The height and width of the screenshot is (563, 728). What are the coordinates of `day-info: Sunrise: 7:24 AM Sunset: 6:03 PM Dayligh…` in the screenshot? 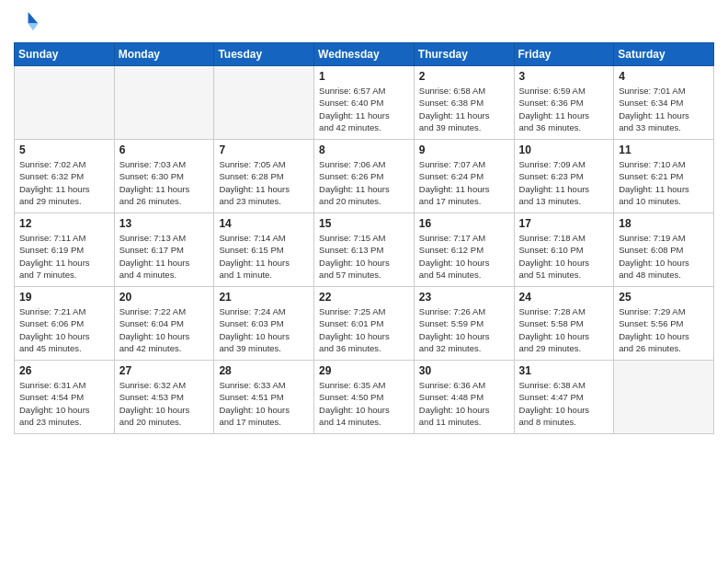 It's located at (264, 329).